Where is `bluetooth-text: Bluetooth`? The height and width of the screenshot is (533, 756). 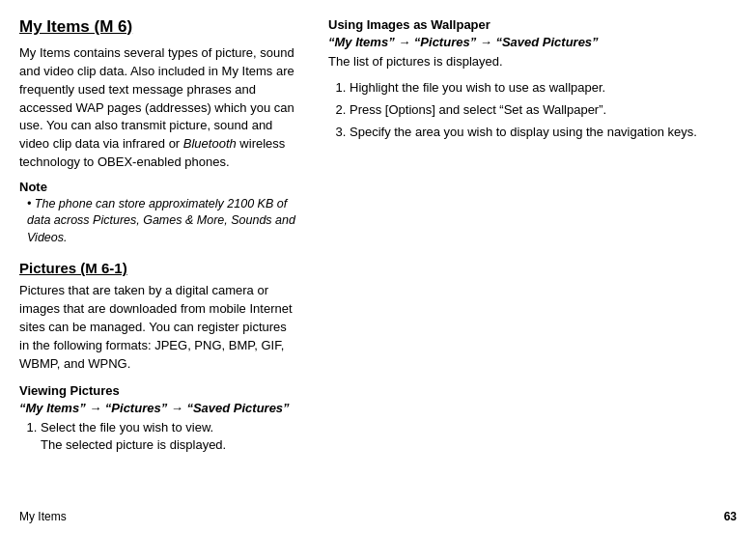
bluetooth-text: Bluetooth is located at coordinates (210, 143).